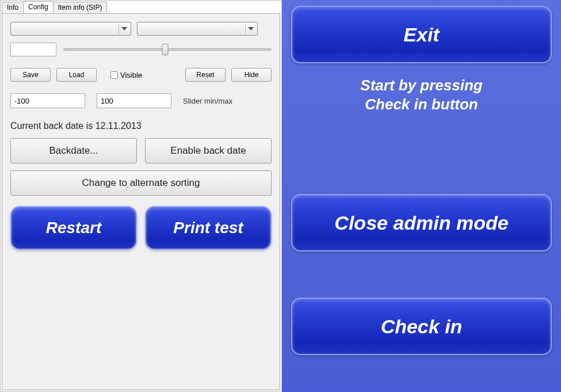 The height and width of the screenshot is (392, 561). Describe the element at coordinates (30, 75) in the screenshot. I see `save-button: Save` at that location.